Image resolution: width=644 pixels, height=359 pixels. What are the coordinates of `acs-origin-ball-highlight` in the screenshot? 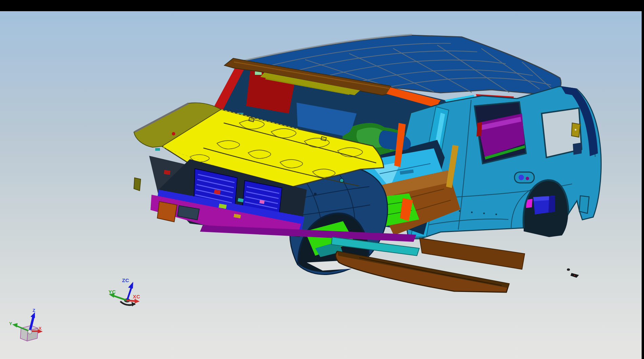 It's located at (29, 331).